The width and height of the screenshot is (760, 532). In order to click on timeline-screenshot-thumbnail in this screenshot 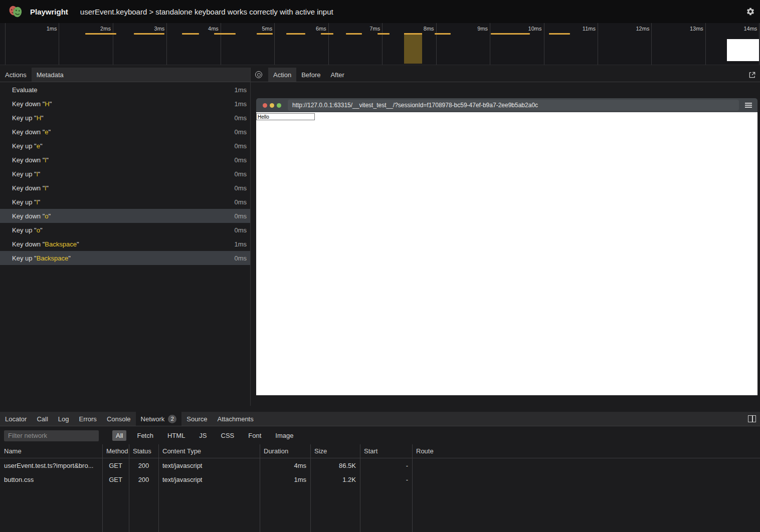, I will do `click(743, 50)`.